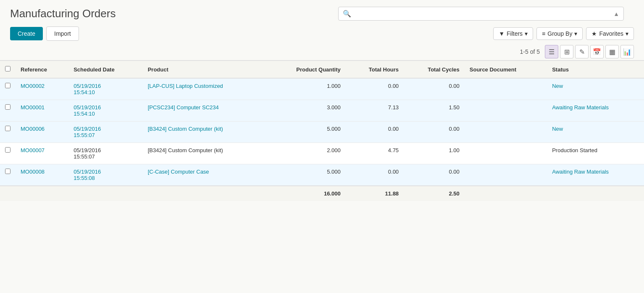 The width and height of the screenshot is (644, 293). Describe the element at coordinates (610, 34) in the screenshot. I see `favorites-button: ★ Favorites ▾` at that location.